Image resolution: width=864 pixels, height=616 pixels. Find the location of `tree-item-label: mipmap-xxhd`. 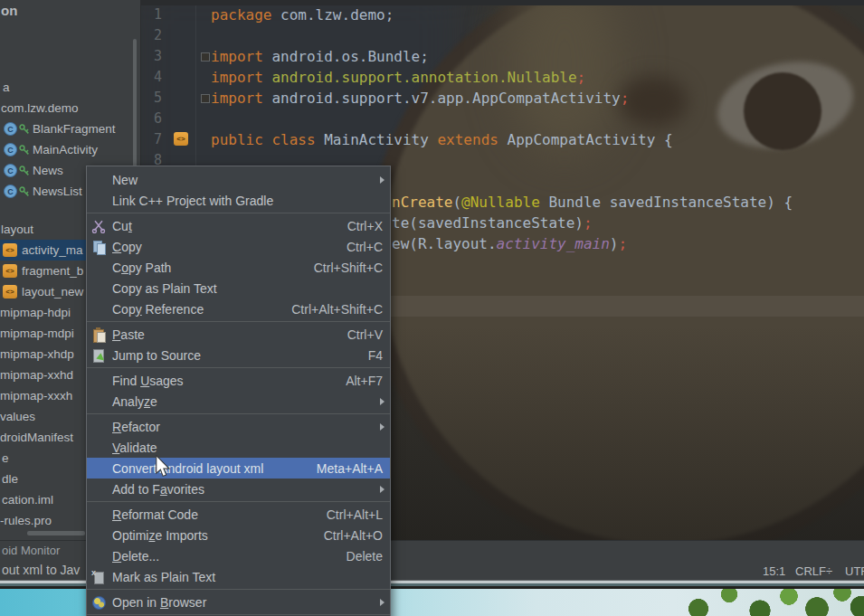

tree-item-label: mipmap-xxhd is located at coordinates (36, 374).